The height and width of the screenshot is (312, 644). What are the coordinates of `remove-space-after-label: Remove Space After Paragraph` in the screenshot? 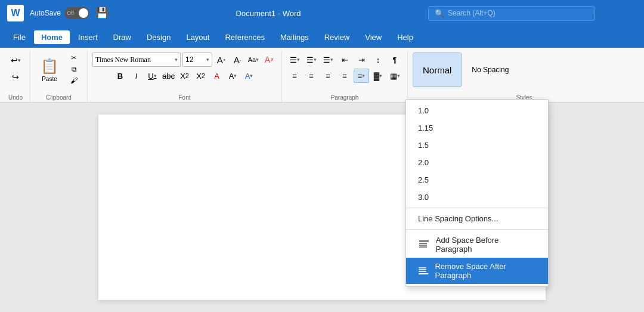 It's located at (485, 271).